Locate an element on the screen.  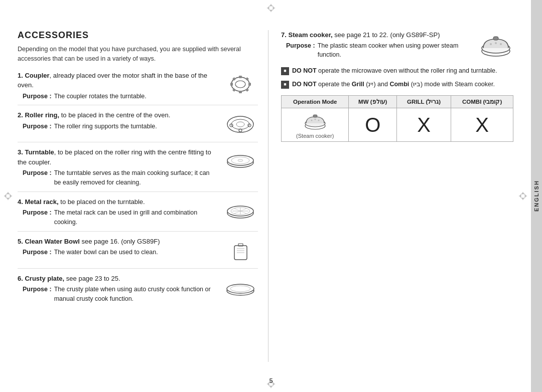
intro-text: Depending on the model that you have pur… is located at coordinates (138, 54).